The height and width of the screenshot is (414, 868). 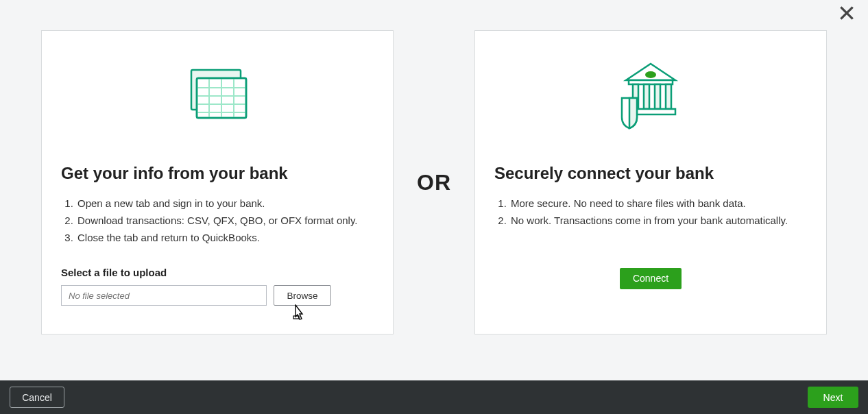 I want to click on upload-row: Browse, so click(x=217, y=295).